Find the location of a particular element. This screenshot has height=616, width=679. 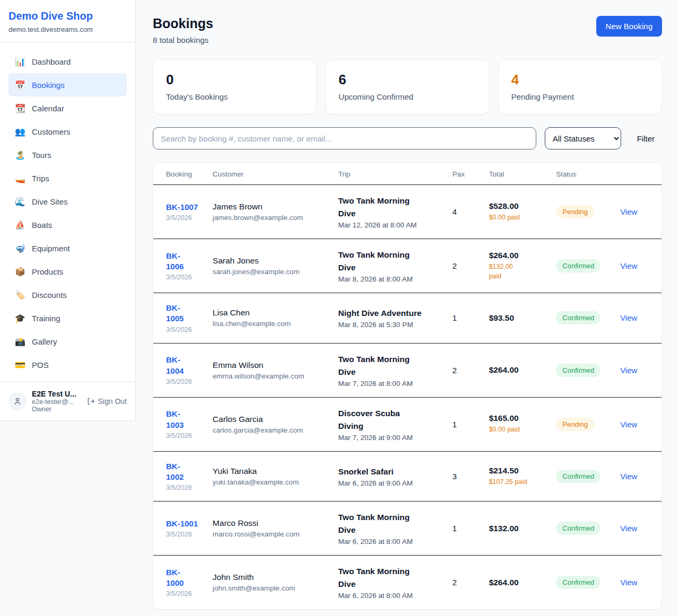

sidebar-item-products: 📦Products is located at coordinates (68, 271).